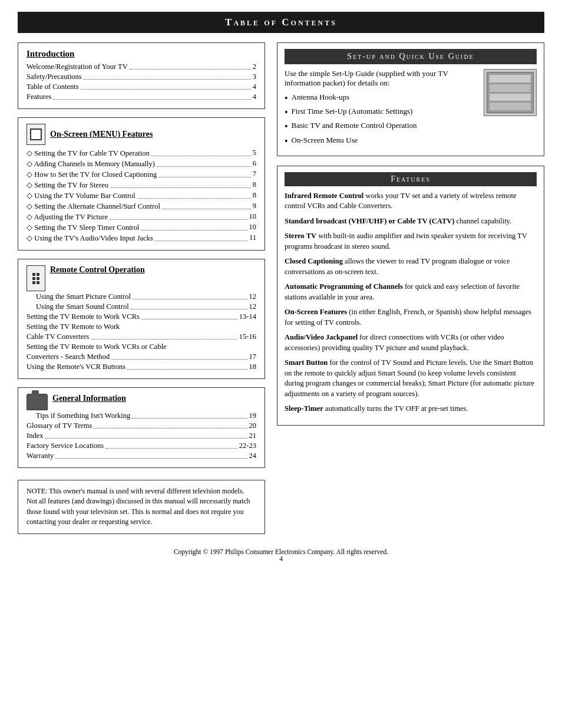 The height and width of the screenshot is (728, 562). Describe the element at coordinates (300, 236) in the screenshot. I see `feature-bold: Stereo TV` at that location.